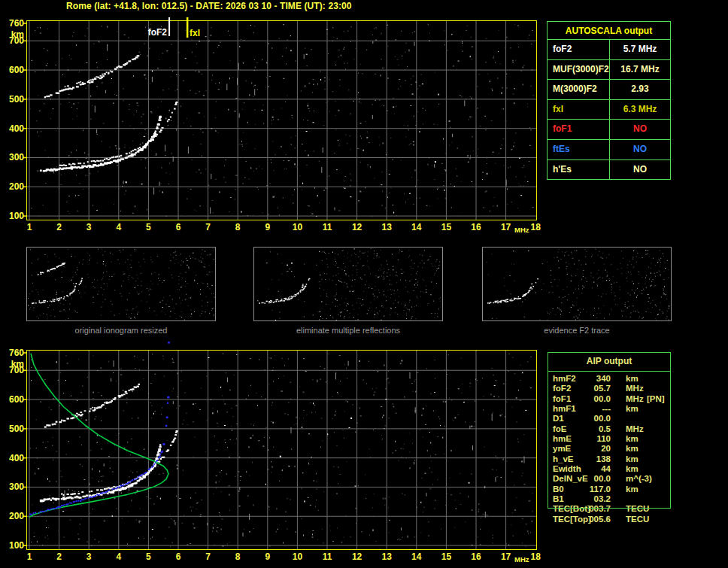 Image resolution: width=728 pixels, height=568 pixels. I want to click on x-axis-label-bottom: 8, so click(238, 557).